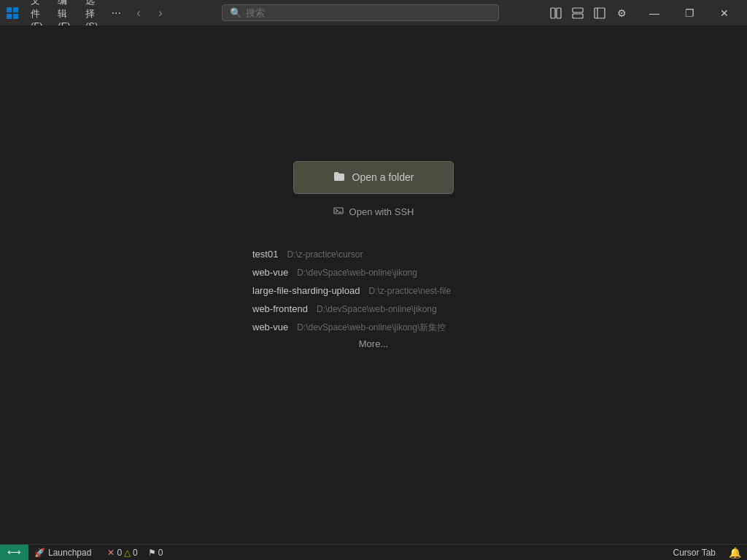 This screenshot has height=560, width=747. Describe the element at coordinates (266, 254) in the screenshot. I see `recent-item-name: test01` at that location.